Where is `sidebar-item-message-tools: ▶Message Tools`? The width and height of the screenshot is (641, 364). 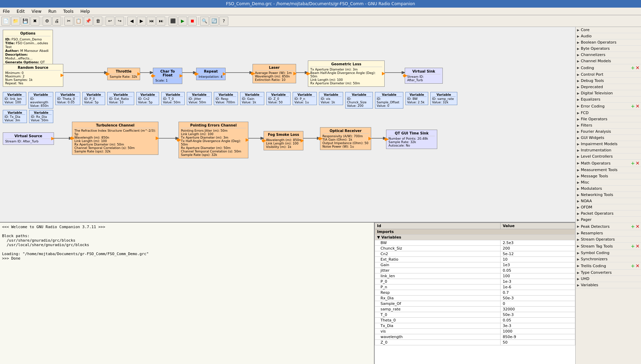
sidebar-item-message-tools: ▶Message Tools is located at coordinates (608, 176).